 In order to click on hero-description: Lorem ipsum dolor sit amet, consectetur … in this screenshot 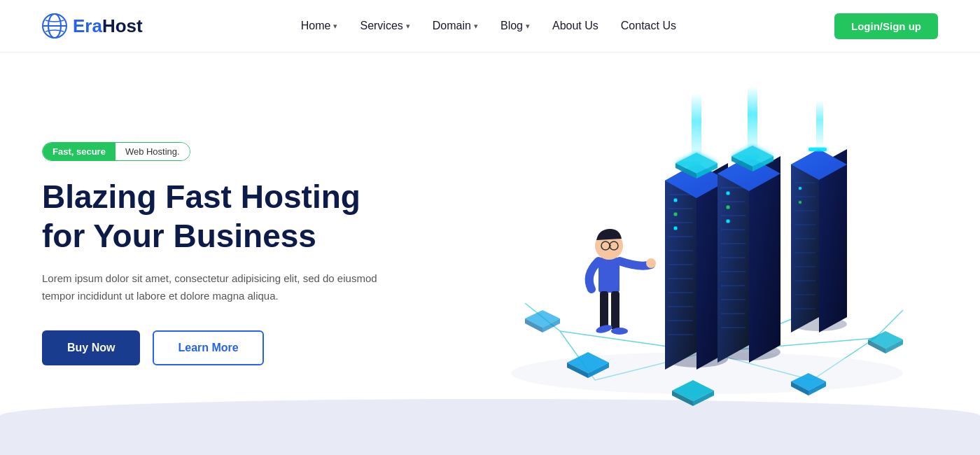, I will do `click(210, 287)`.